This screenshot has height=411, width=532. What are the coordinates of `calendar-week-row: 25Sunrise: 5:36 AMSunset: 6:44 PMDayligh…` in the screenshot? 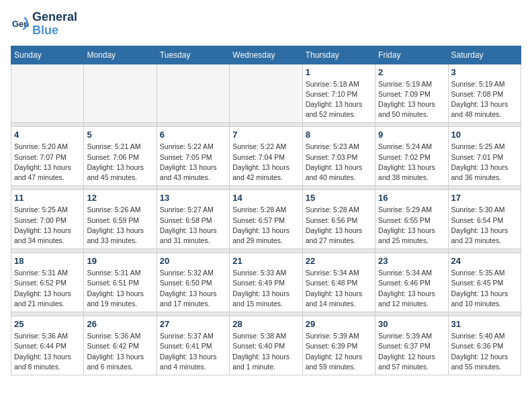 It's located at (266, 346).